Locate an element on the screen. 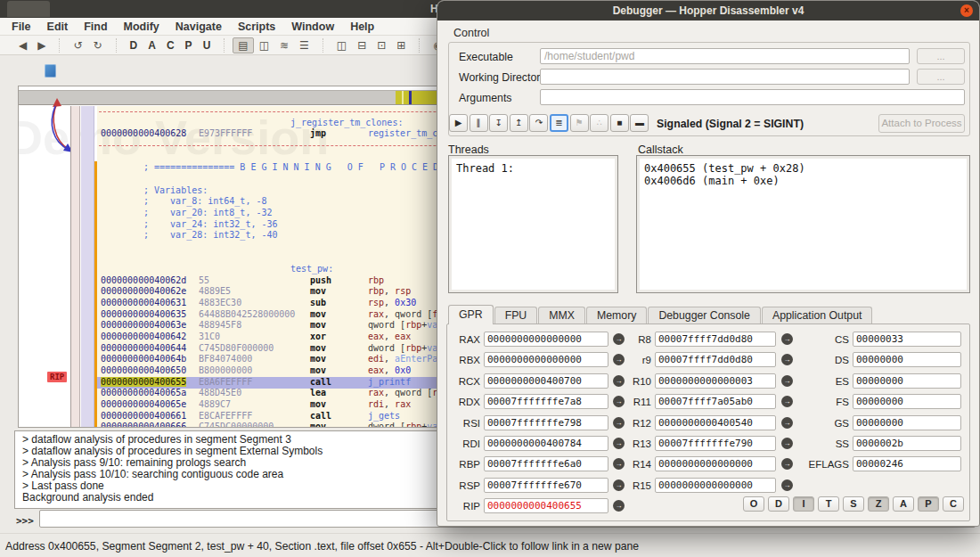 The image size is (980, 557). register-r13-input is located at coordinates (715, 444).